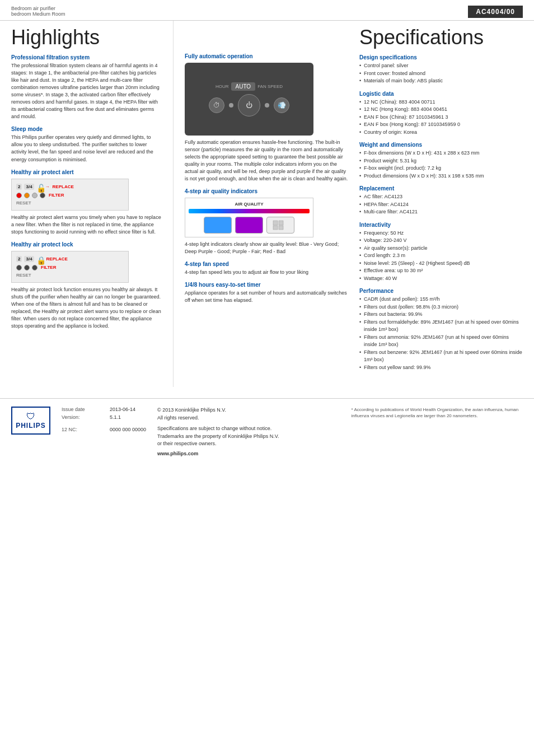  What do you see at coordinates (441, 200) in the screenshot?
I see `spec-replacement: Replacement AC filter: AC4123 HEPA filte…` at bounding box center [441, 200].